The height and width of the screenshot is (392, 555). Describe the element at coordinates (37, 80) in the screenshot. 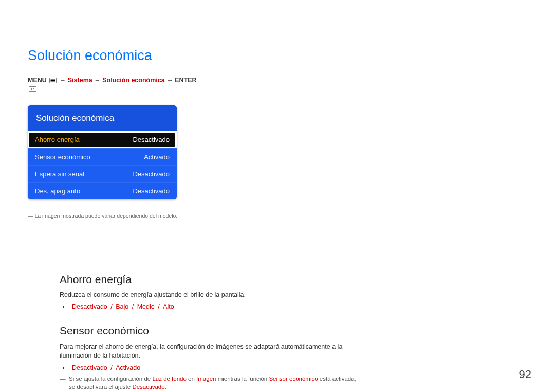

I see `breadcrumb-menu: MENU` at that location.